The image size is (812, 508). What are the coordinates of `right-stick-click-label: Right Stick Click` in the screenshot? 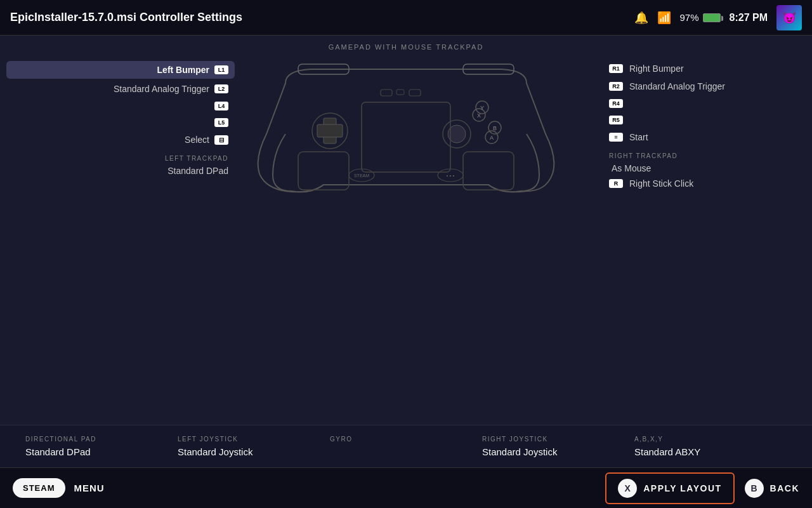 It's located at (661, 184).